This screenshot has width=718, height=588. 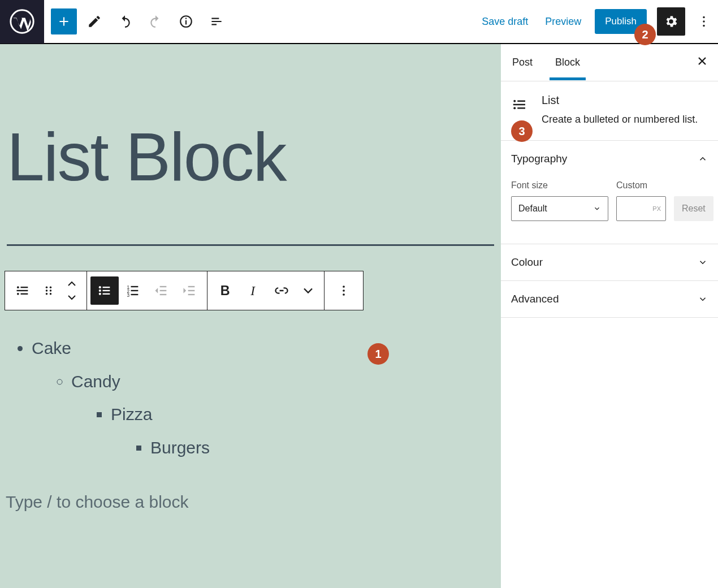 What do you see at coordinates (609, 300) in the screenshot?
I see `panel-advanced: Advanced` at bounding box center [609, 300].